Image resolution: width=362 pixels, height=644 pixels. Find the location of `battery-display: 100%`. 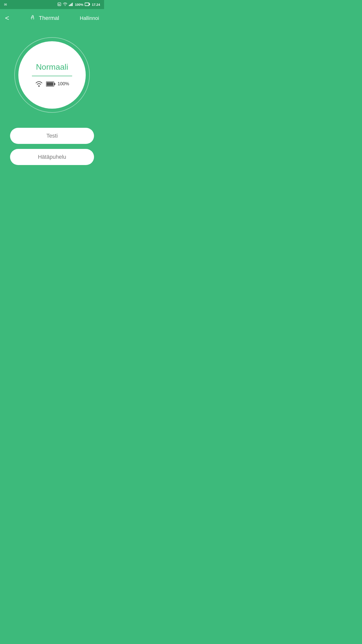

battery-display: 100% is located at coordinates (58, 84).